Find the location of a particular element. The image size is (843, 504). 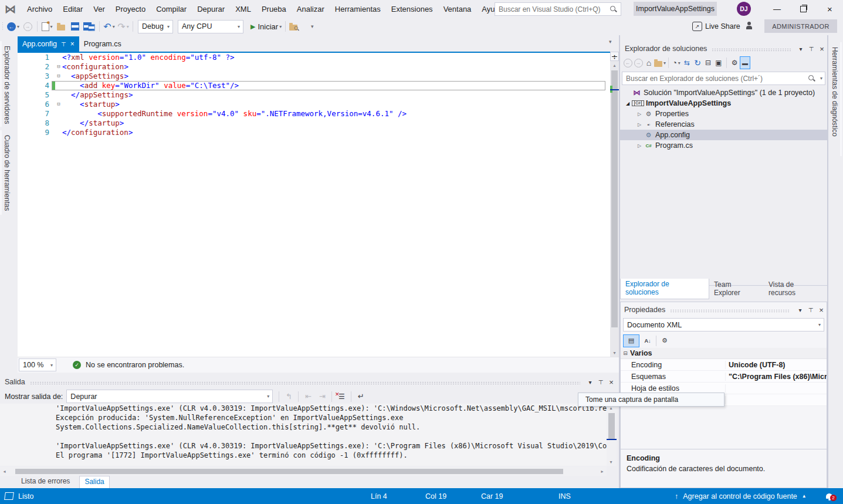

menu-ventana: Ventana is located at coordinates (458, 9).